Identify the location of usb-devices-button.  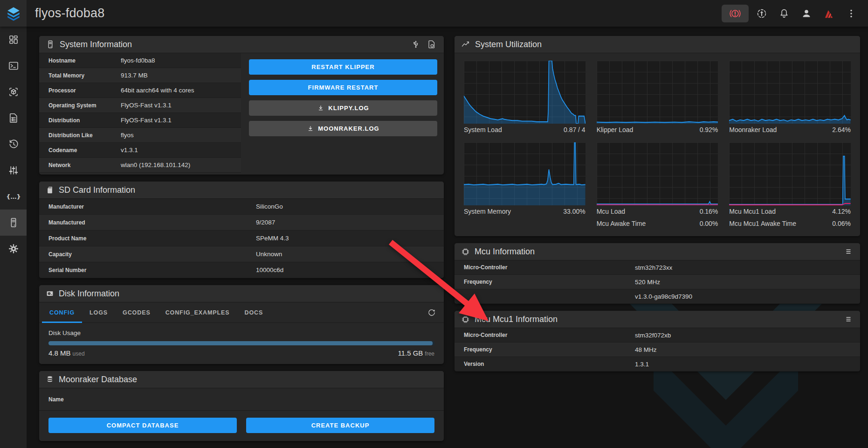
(416, 44).